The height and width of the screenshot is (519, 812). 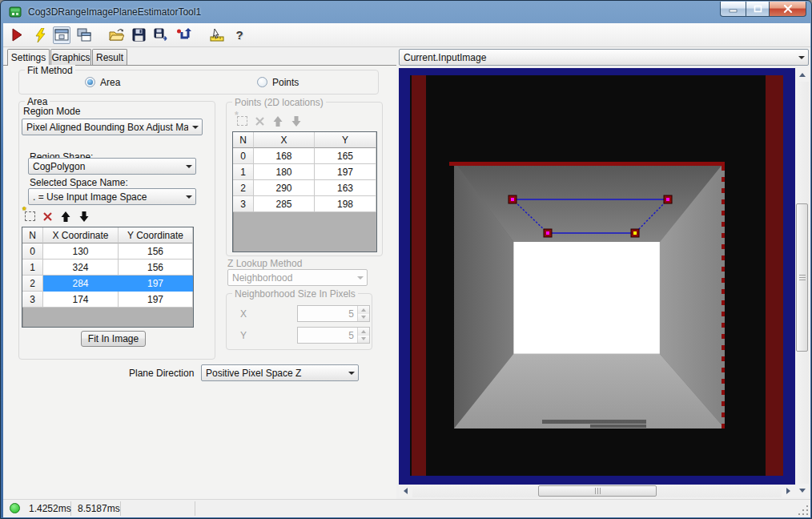 What do you see at coordinates (30, 216) in the screenshot?
I see `add-vertex-button: *` at bounding box center [30, 216].